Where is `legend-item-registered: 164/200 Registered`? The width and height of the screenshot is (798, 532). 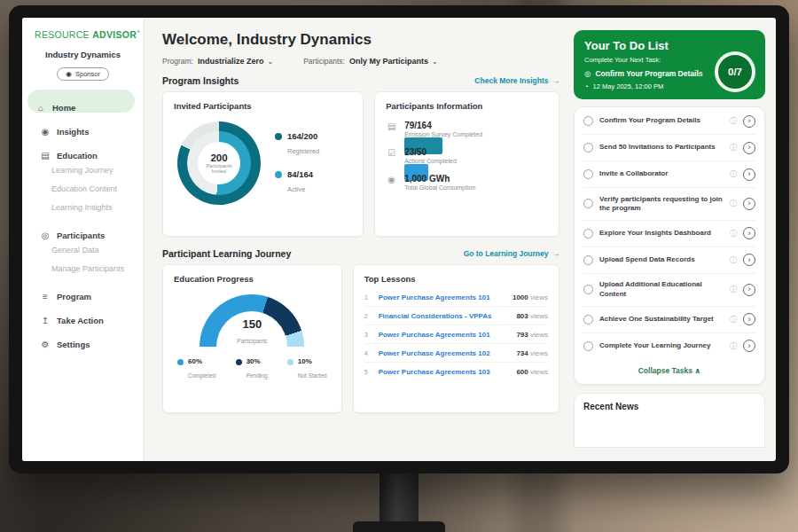 legend-item-registered: 164/200 Registered is located at coordinates (297, 144).